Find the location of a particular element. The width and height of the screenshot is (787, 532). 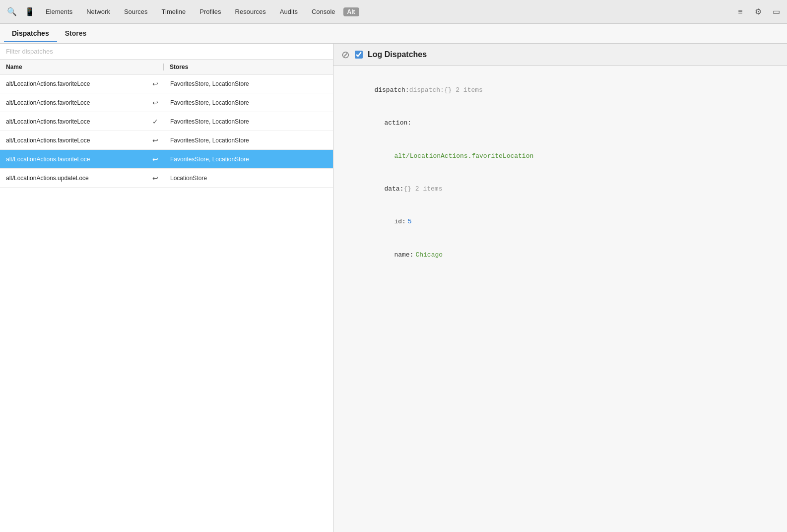

name-value: Chicago is located at coordinates (429, 255).